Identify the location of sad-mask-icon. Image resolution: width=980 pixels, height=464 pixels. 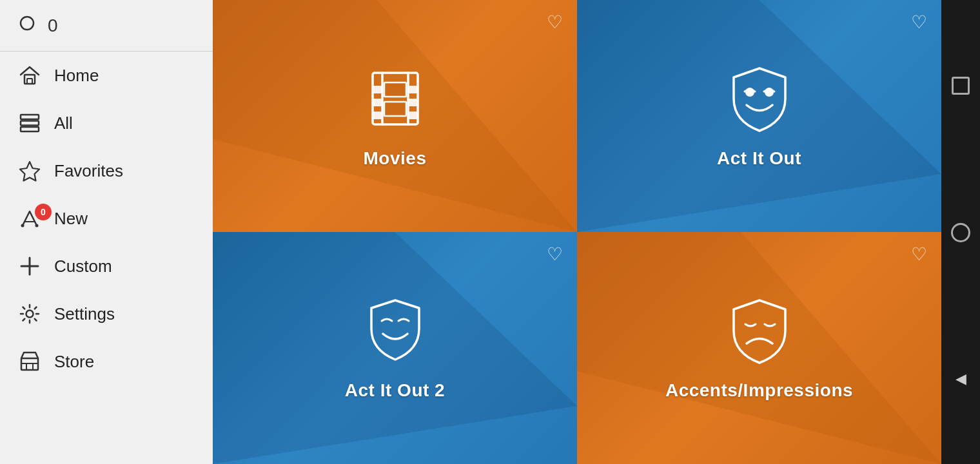
(760, 332).